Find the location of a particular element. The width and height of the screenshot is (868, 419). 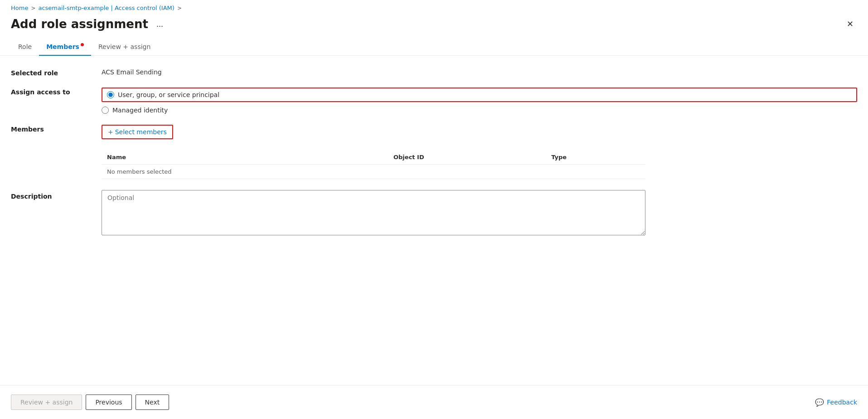

breadcrumb-sep2: > is located at coordinates (179, 8).